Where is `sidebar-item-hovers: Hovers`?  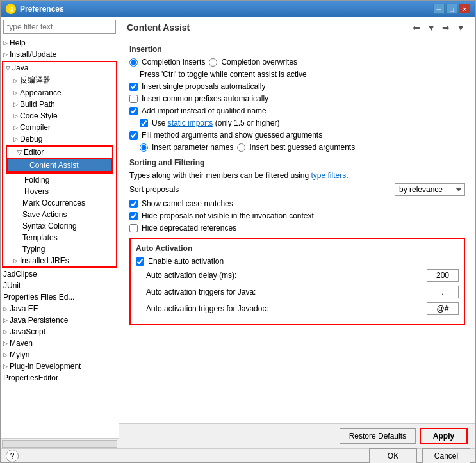
sidebar-item-hovers: Hovers is located at coordinates (60, 191).